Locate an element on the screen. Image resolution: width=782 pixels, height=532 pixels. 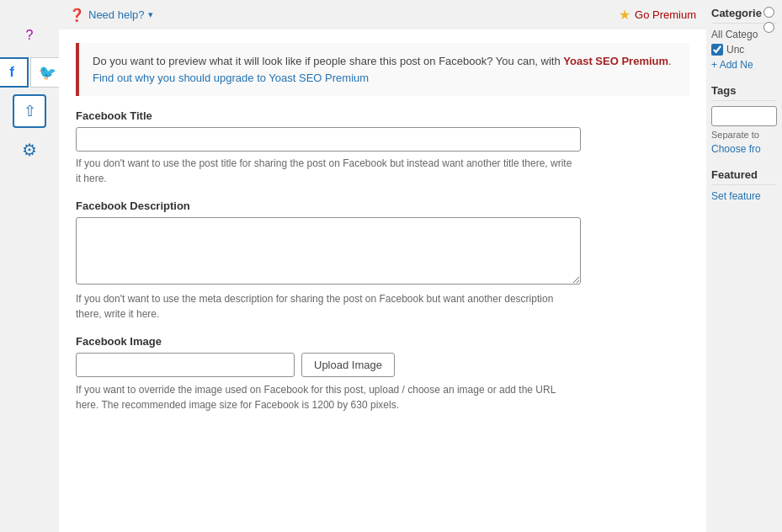
social-tabs: f 🐦 is located at coordinates (32, 72).